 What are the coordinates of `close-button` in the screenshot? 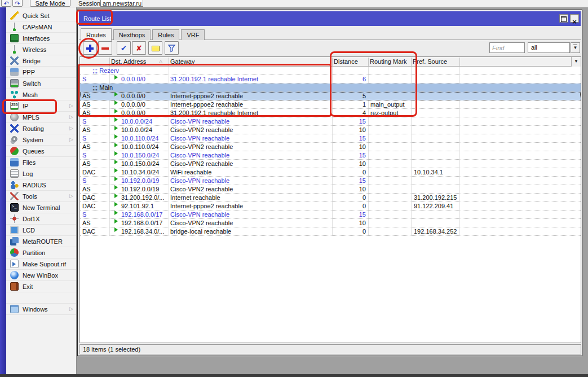 It's located at (574, 18).